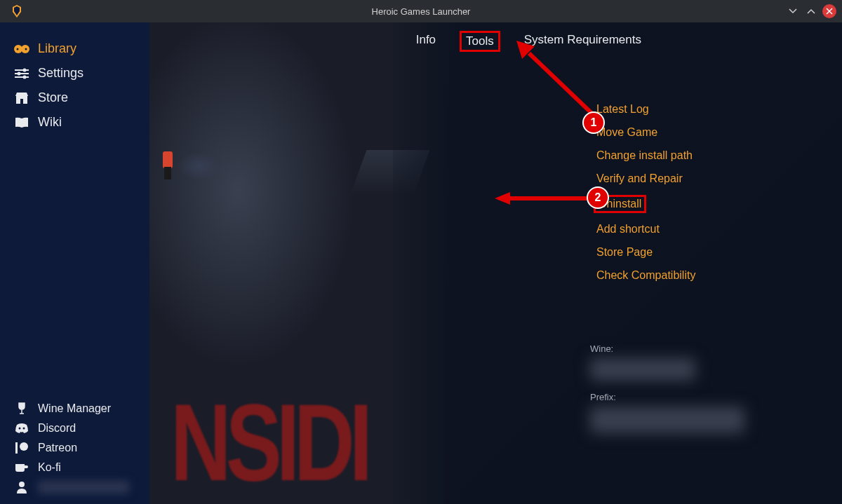 The height and width of the screenshot is (504, 842). I want to click on close-button, so click(829, 11).